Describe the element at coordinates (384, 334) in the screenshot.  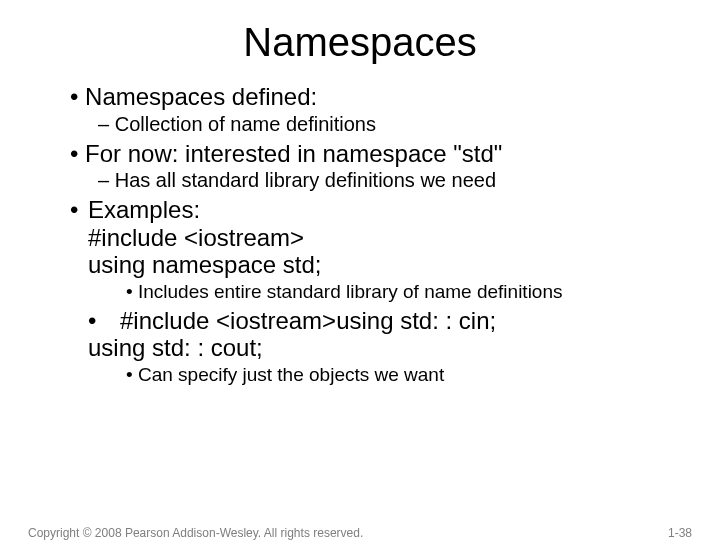
I see `bullet-level1: •#include <iostream>using std: : cin; us…` at that location.